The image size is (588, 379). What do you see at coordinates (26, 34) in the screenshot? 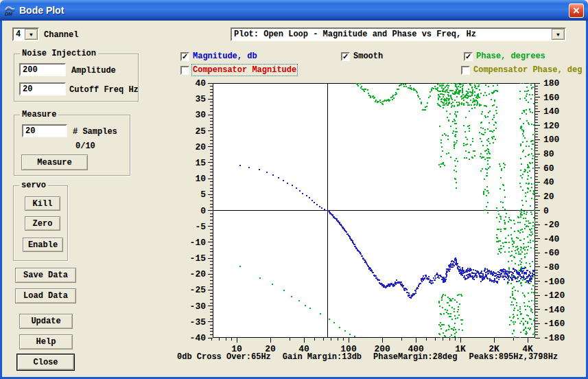
I see `channel-select: 4 ▼` at bounding box center [26, 34].